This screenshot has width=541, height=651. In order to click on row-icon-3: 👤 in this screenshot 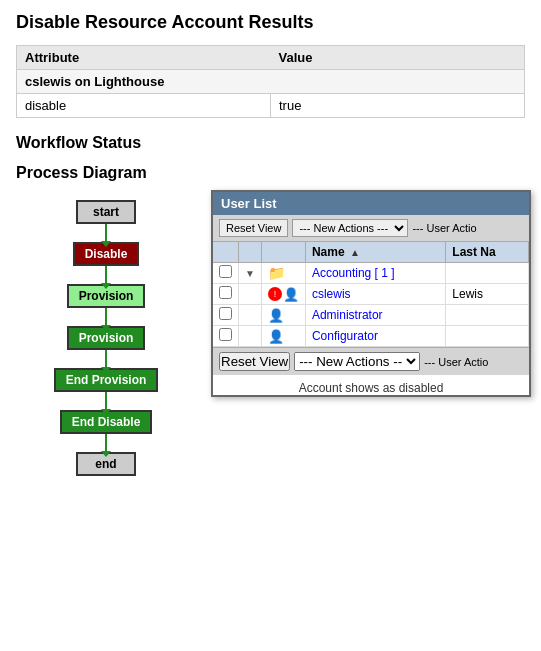, I will do `click(283, 316)`.